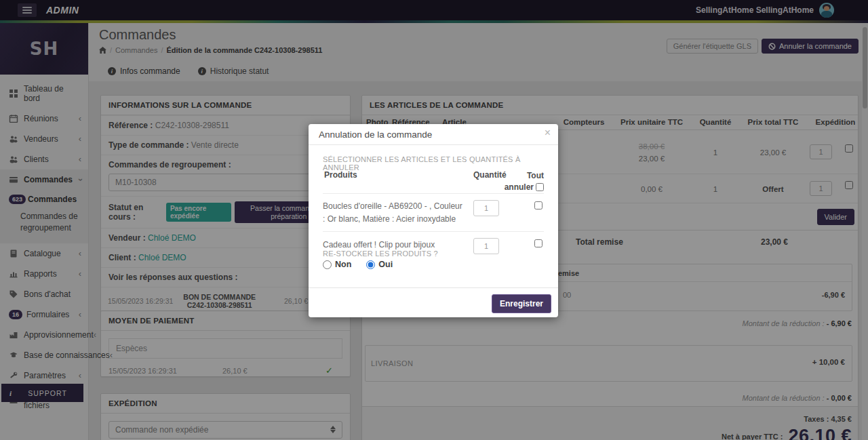 This screenshot has height=440, width=868. I want to click on restock-non-option: Non, so click(337, 264).